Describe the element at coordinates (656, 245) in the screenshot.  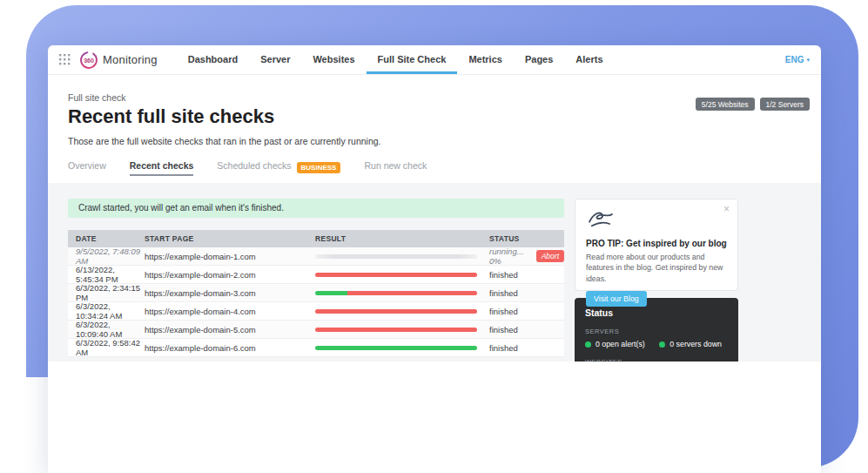
I see `pro-tip-card: × PRO TIP: Get inspired by our blog Read…` at that location.